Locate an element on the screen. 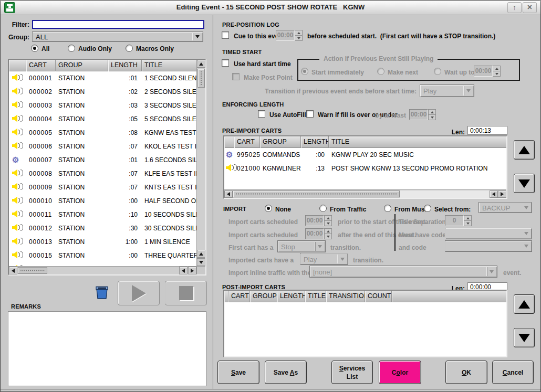 The image size is (541, 392). table-row: ⚙ 000001 STATION :01 1 SECOND SILENCE is located at coordinates (103, 78).